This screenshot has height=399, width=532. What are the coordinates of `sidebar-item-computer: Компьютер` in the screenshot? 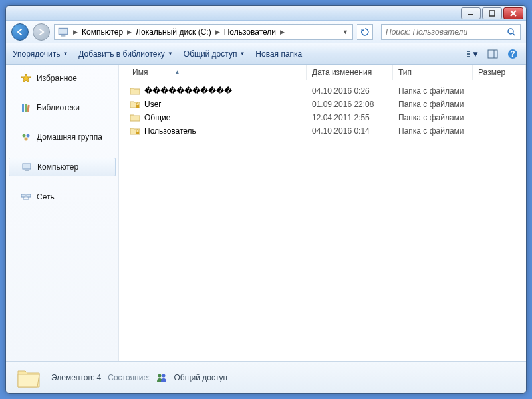 It's located at (63, 167).